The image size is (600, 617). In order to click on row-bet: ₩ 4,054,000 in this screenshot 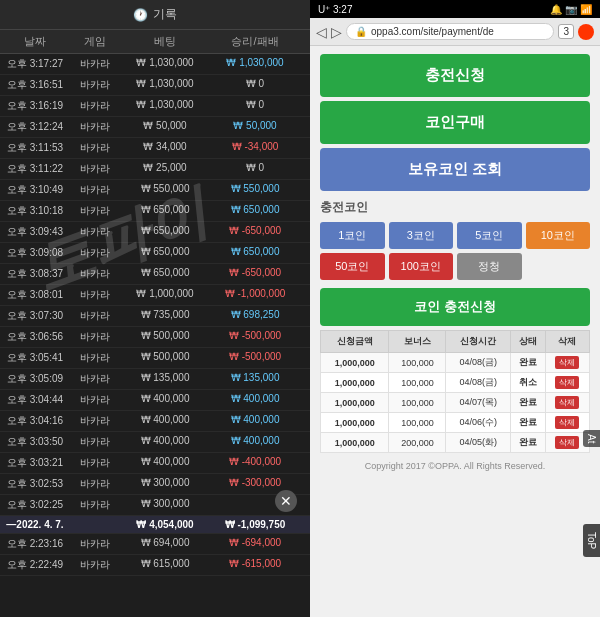, I will do `click(165, 524)`.